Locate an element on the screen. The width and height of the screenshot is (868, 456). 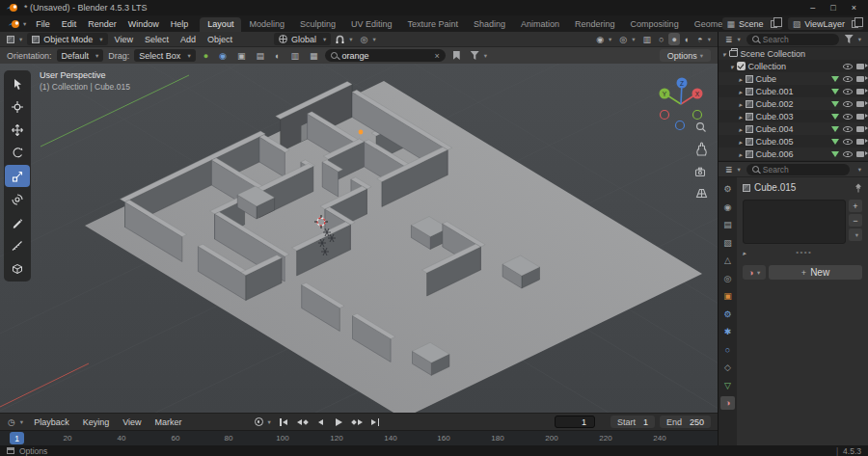
bookmark-button is located at coordinates (457, 56).